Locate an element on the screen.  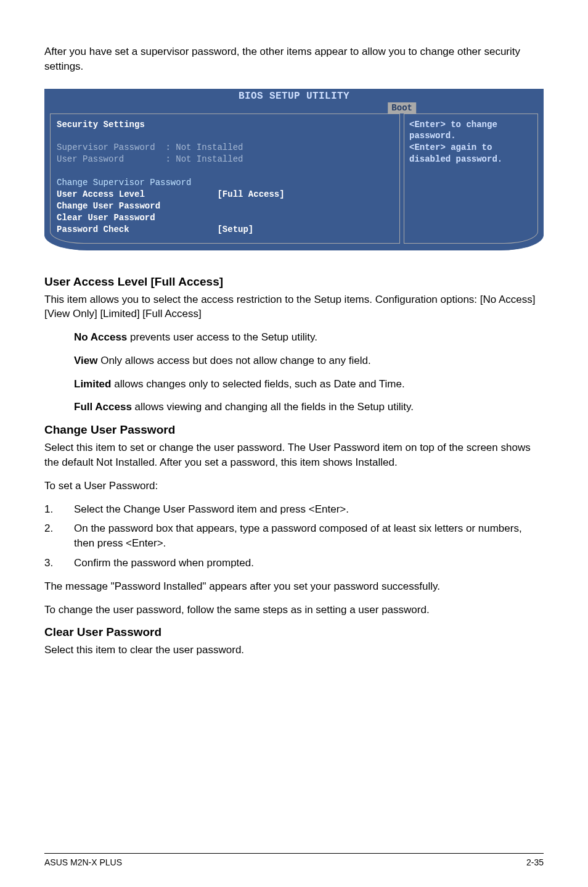
sec1-b4: Full Access allows viewing and changing … is located at coordinates (294, 407).